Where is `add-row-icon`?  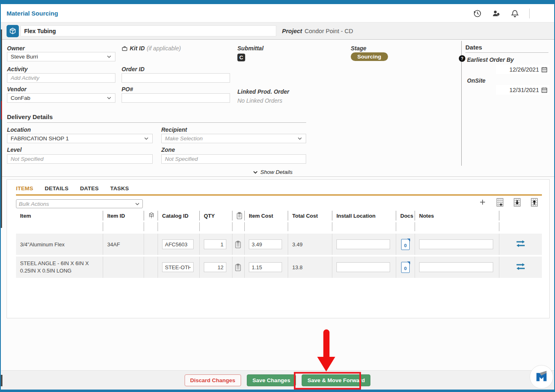 add-row-icon is located at coordinates (483, 202).